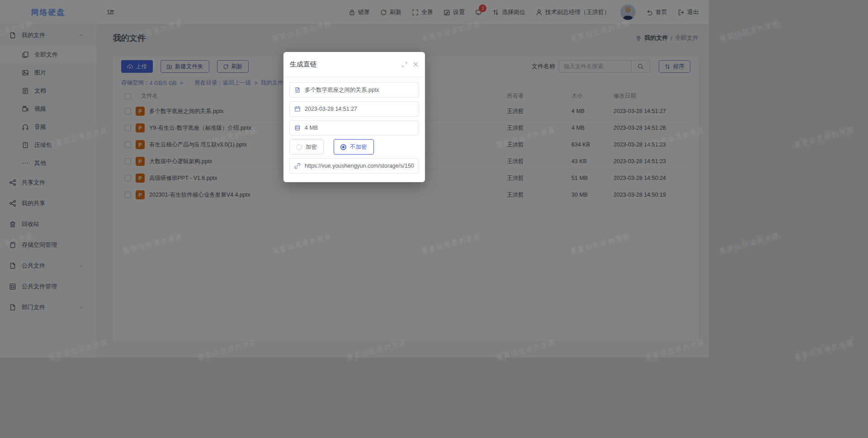 This screenshot has height=438, width=868. I want to click on close-icon, so click(416, 64).